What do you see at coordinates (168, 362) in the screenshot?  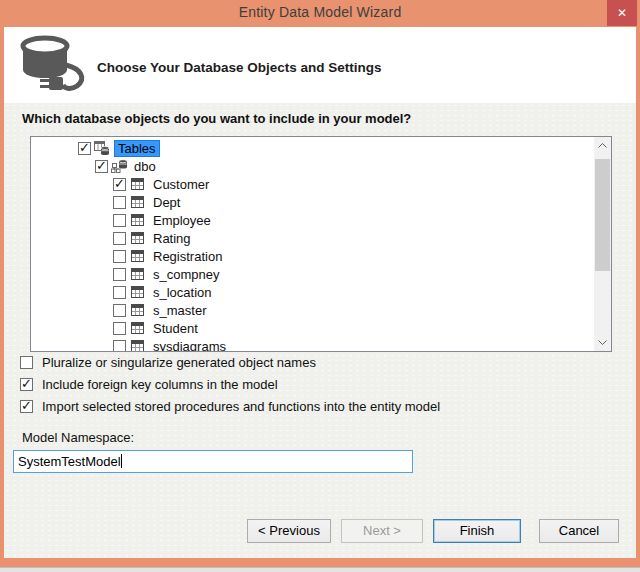 I see `option-pluralize: Pluralize or singularize generated objec…` at bounding box center [168, 362].